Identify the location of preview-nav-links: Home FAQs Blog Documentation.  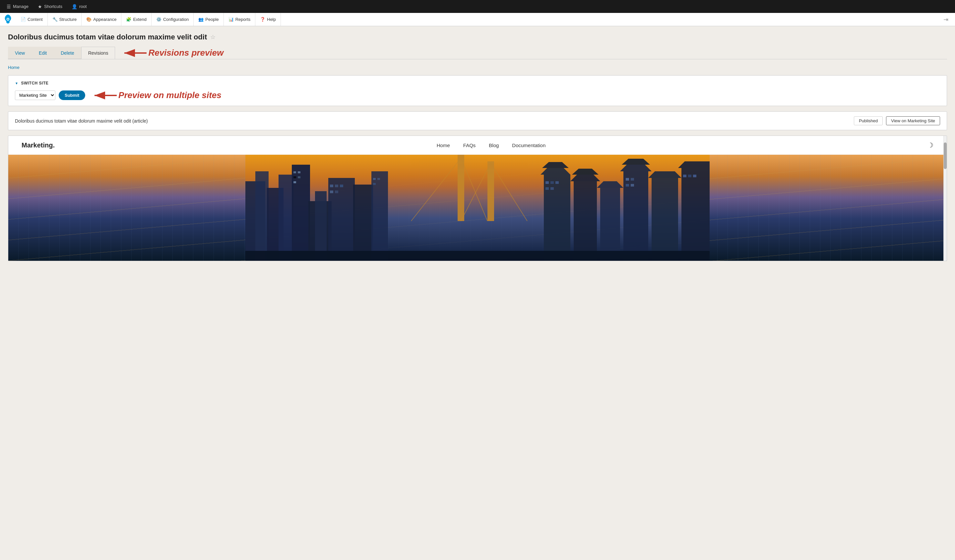
(491, 145).